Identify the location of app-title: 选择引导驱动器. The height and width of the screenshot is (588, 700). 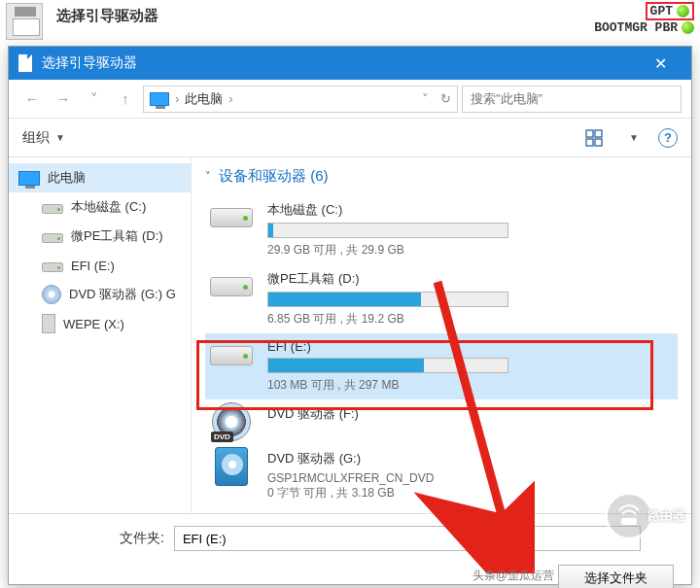
(107, 16).